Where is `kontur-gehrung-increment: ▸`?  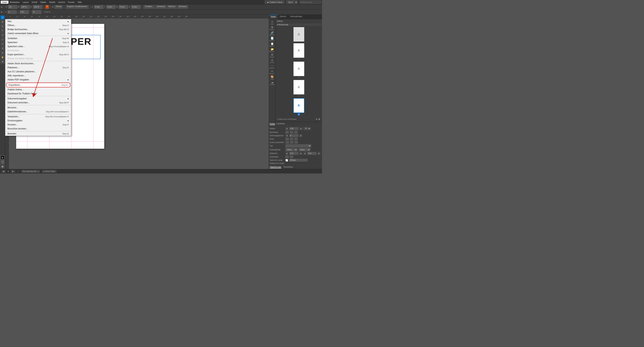 kontur-gehrung-increment: ▸ is located at coordinates (301, 136).